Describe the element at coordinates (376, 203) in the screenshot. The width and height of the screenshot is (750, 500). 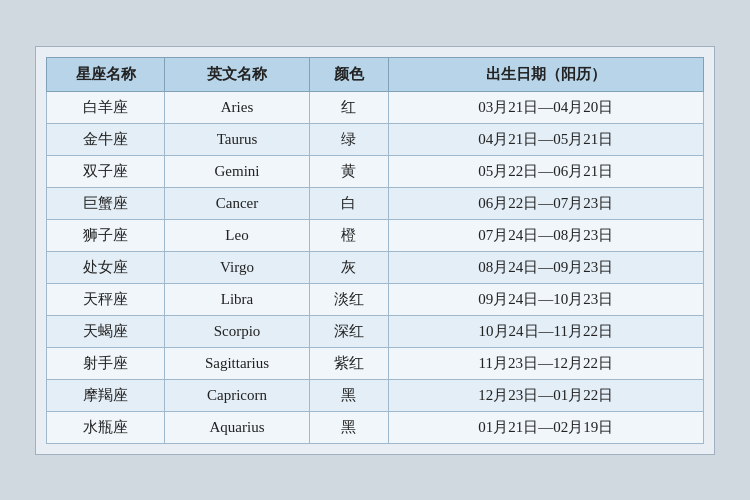
I see `table-row: 巨蟹座Cancer白06月22日—07月23日` at that location.